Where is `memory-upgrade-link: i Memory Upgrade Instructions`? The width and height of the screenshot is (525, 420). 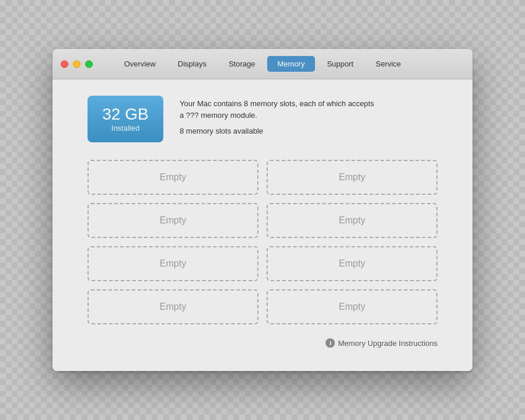 memory-upgrade-link: i Memory Upgrade Instructions is located at coordinates (382, 343).